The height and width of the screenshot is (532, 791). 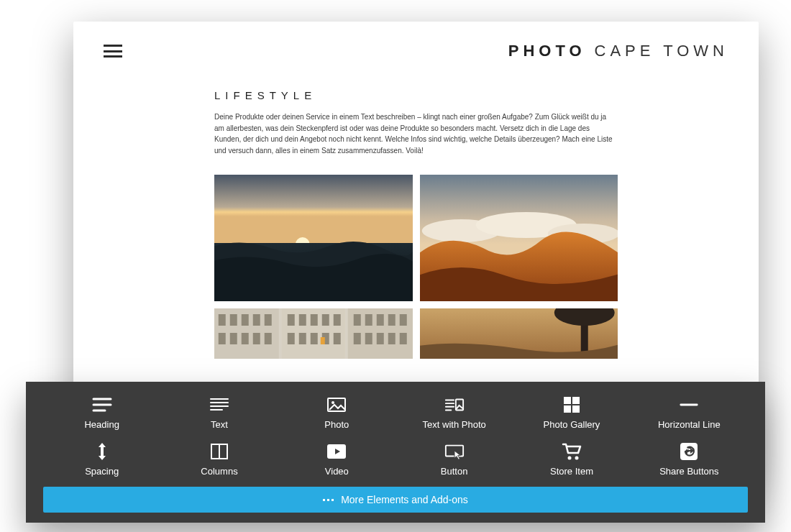 I want to click on tool-video: Video, so click(x=337, y=460).